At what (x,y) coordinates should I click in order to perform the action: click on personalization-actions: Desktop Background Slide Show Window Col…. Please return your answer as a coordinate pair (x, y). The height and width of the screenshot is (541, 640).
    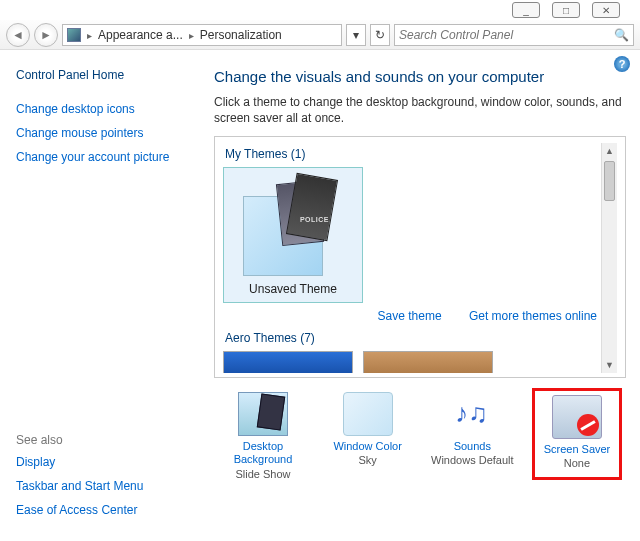
    Looking at the image, I should click on (420, 436).